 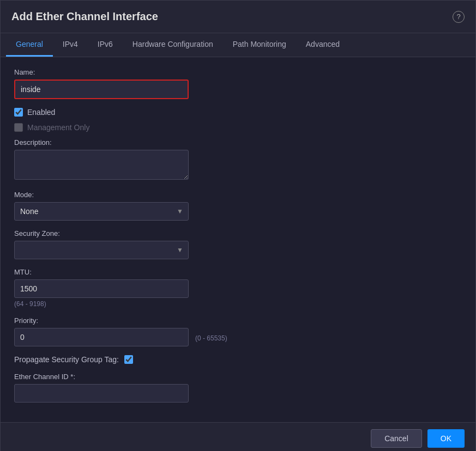 I want to click on priority-label: Priority:, so click(x=238, y=320).